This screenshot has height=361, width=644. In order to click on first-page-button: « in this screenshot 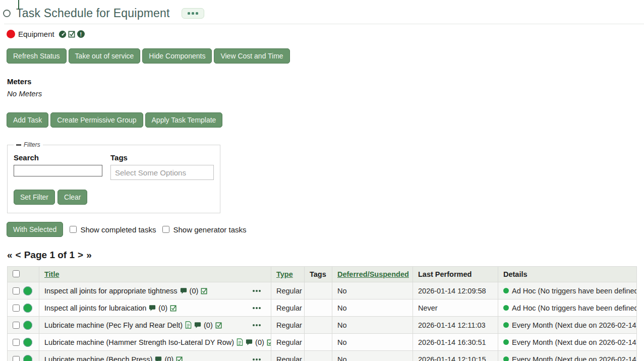, I will do `click(10, 255)`.